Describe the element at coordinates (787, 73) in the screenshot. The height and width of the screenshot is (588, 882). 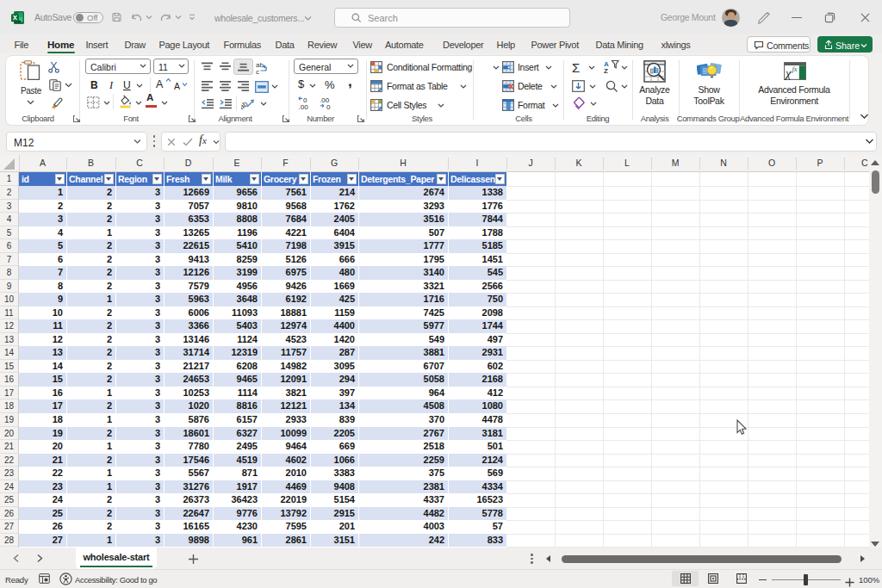
I see `svg-text: χ` at that location.